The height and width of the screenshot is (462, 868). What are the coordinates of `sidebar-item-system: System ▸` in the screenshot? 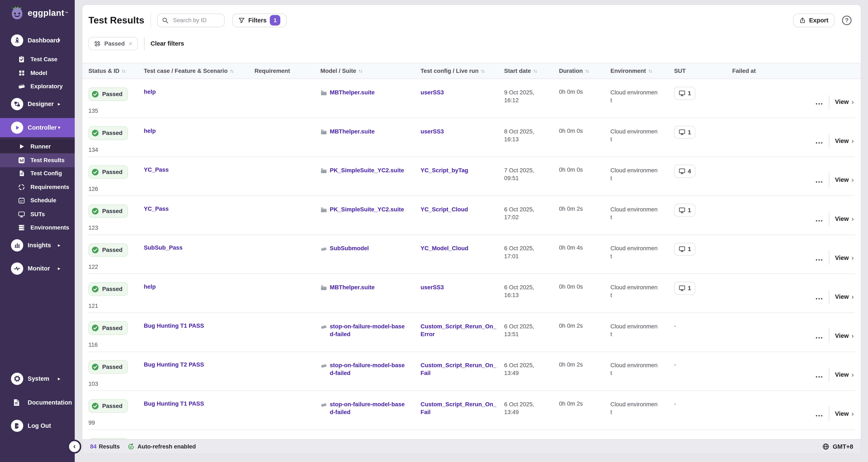 It's located at (37, 379).